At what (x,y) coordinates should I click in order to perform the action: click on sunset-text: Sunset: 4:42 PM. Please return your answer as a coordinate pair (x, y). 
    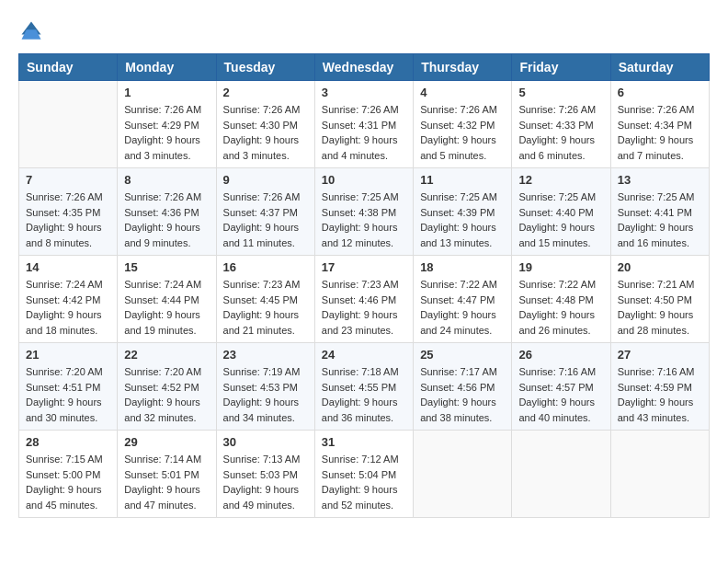
    Looking at the image, I should click on (63, 300).